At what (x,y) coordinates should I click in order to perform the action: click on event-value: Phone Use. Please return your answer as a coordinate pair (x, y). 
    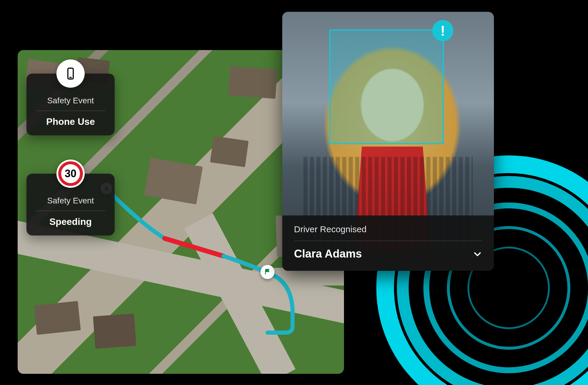
    Looking at the image, I should click on (71, 122).